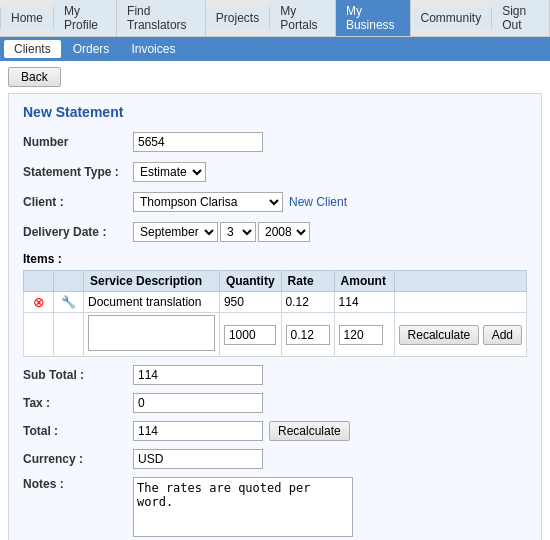 Image resolution: width=550 pixels, height=540 pixels. I want to click on wrench-icon: 🔧, so click(68, 302).